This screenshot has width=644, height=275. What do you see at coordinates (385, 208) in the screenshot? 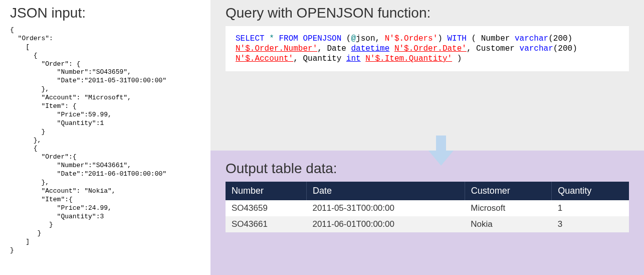
I see `cell-date: 2011-05-31T00:00:00` at bounding box center [385, 208].